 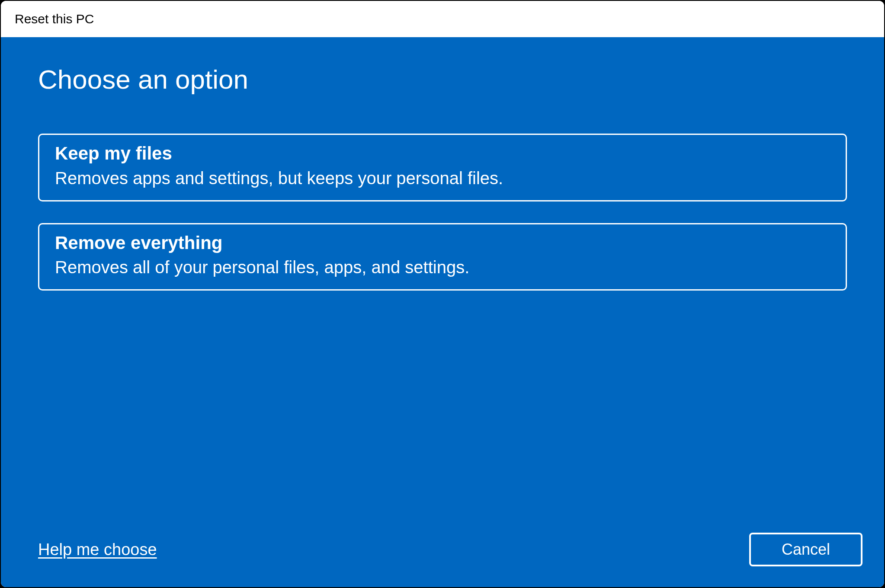 What do you see at coordinates (442, 257) in the screenshot?
I see `option-remove-everything: Remove everything Removes all of your pe…` at bounding box center [442, 257].